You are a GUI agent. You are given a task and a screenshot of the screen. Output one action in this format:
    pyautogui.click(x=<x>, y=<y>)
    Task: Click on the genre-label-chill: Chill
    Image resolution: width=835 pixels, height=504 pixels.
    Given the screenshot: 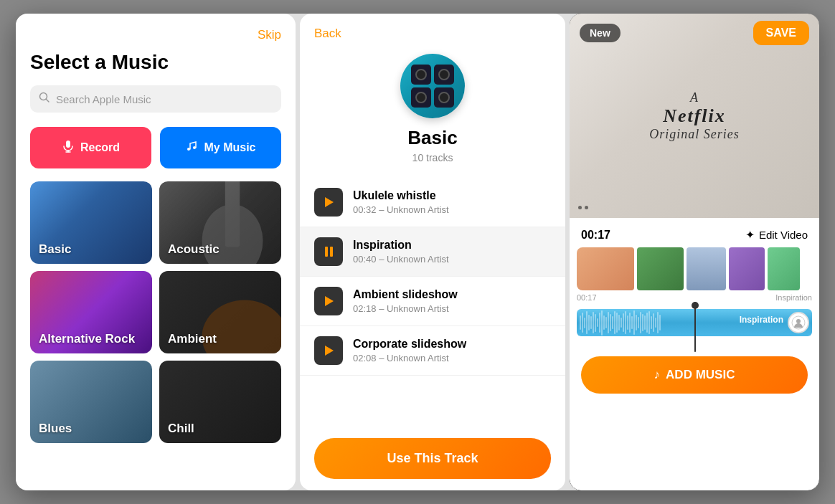 What is the action you would take?
    pyautogui.click(x=181, y=429)
    